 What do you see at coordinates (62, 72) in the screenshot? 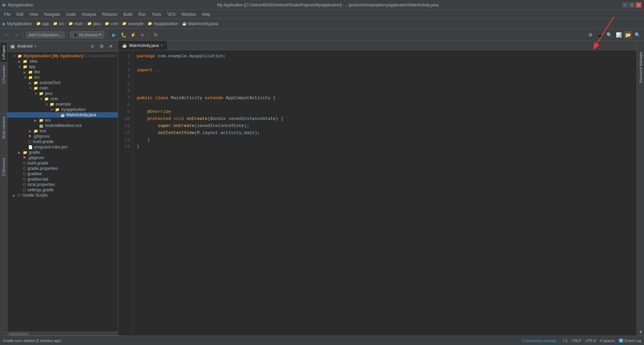
I see `tree-libs: ▶ 📁 libs` at bounding box center [62, 72].